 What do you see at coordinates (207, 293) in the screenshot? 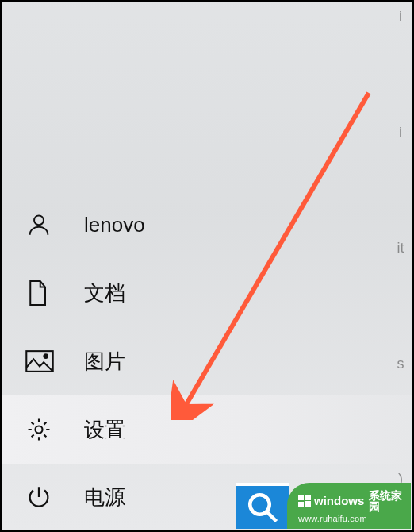
I see `start-item-documents: 文档` at bounding box center [207, 293].